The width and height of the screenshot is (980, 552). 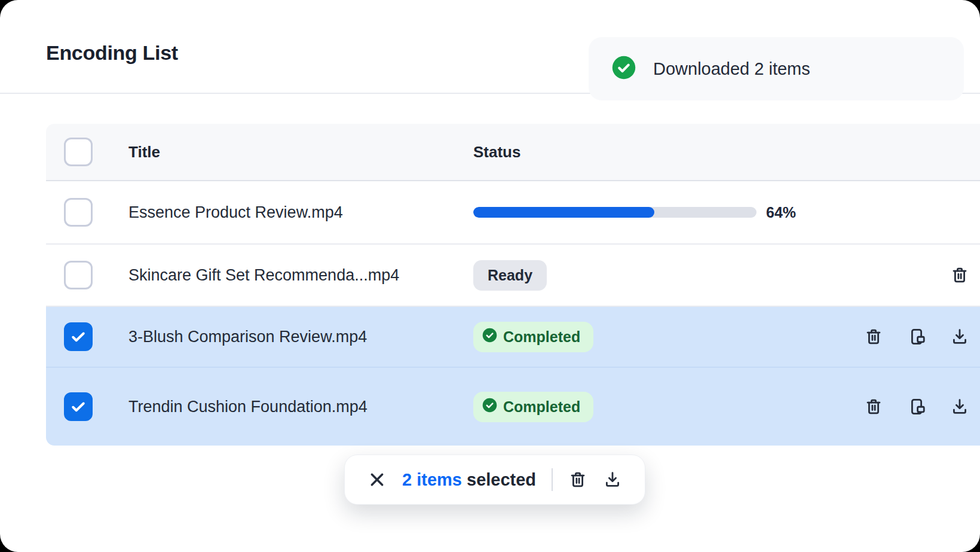 I want to click on row-title: Trendin Cushion Foundation.mp4, so click(x=301, y=407).